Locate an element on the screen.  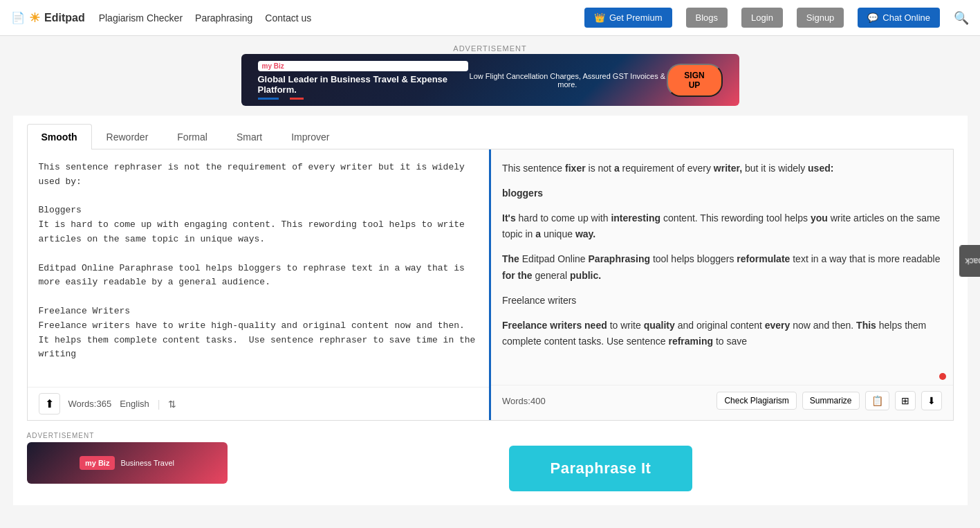
summarize-button: Summarize is located at coordinates (831, 401).